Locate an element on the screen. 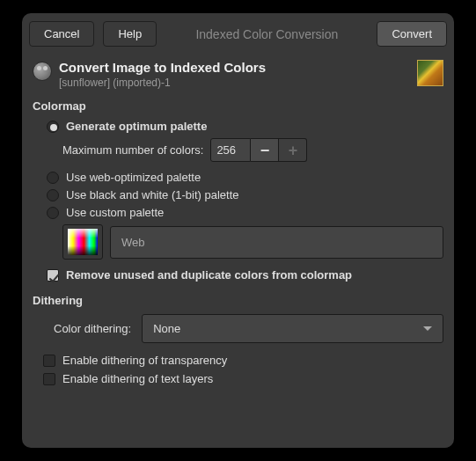 This screenshot has width=476, height=461. dither-transparency-checkbox-row: Enable dithering of transparency is located at coordinates (243, 361).